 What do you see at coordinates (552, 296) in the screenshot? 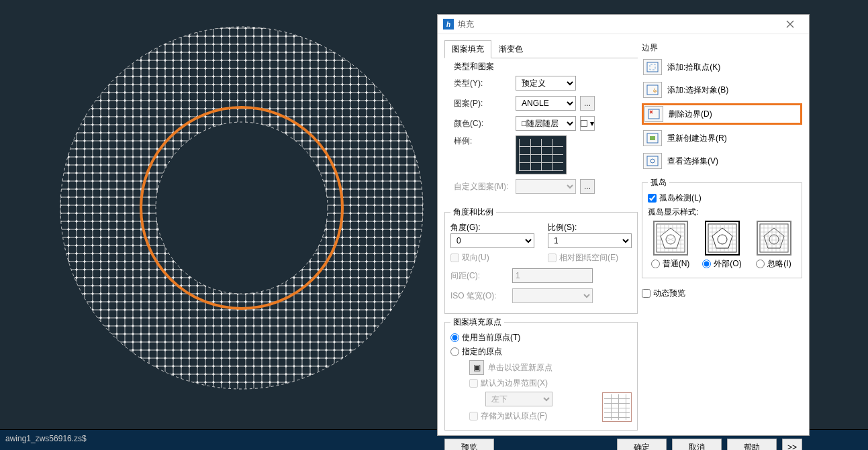
I see `iso-pen-select` at bounding box center [552, 296].